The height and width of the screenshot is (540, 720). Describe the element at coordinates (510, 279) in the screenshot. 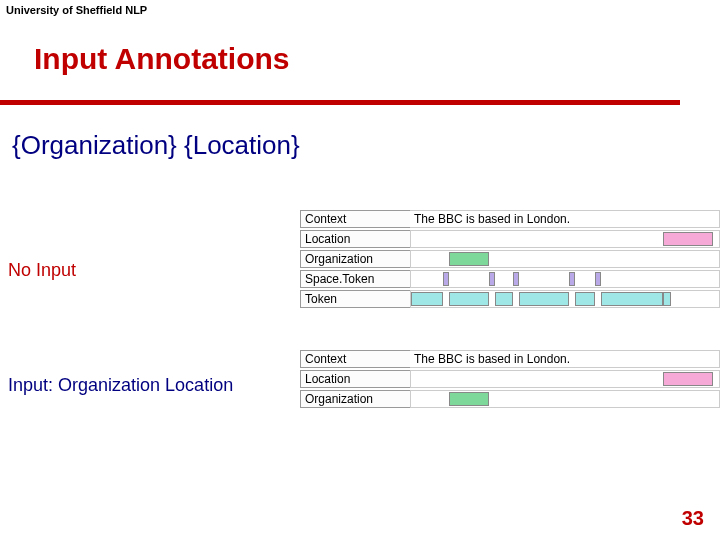

I see `row-space-token: Space.Token` at that location.